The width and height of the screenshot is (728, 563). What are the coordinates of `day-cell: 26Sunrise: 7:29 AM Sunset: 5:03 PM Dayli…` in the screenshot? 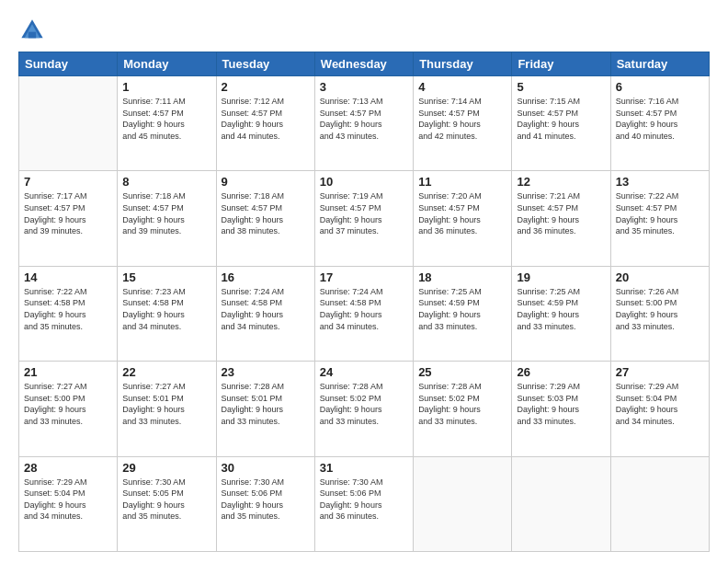 It's located at (561, 408).